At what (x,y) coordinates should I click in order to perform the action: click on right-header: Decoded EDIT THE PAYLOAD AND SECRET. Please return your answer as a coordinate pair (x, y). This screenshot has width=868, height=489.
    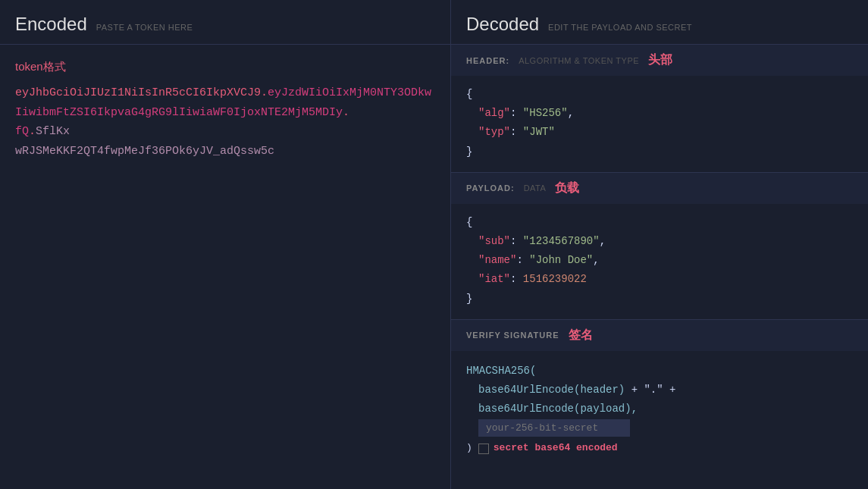
    Looking at the image, I should click on (660, 23).